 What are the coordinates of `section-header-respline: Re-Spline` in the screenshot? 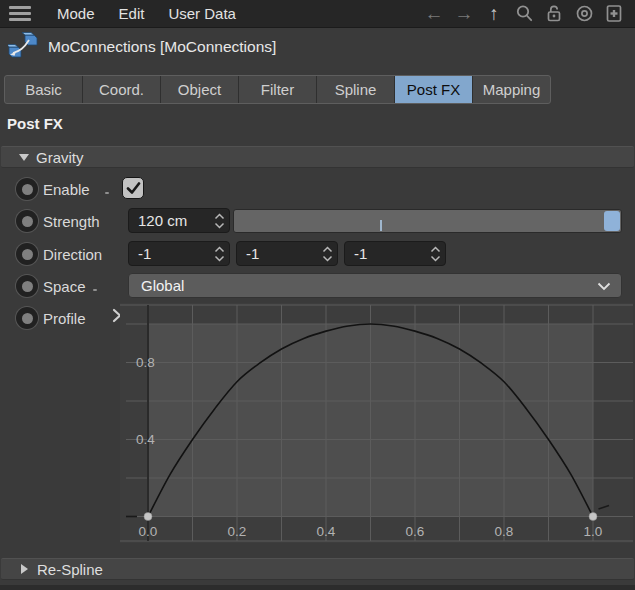 It's located at (318, 569).